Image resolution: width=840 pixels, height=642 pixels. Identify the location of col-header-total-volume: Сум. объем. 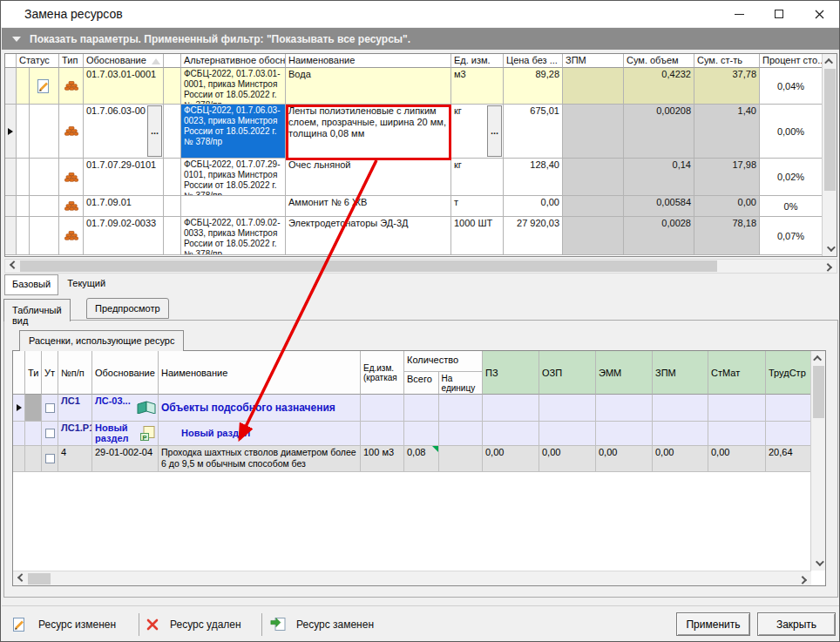
(659, 61).